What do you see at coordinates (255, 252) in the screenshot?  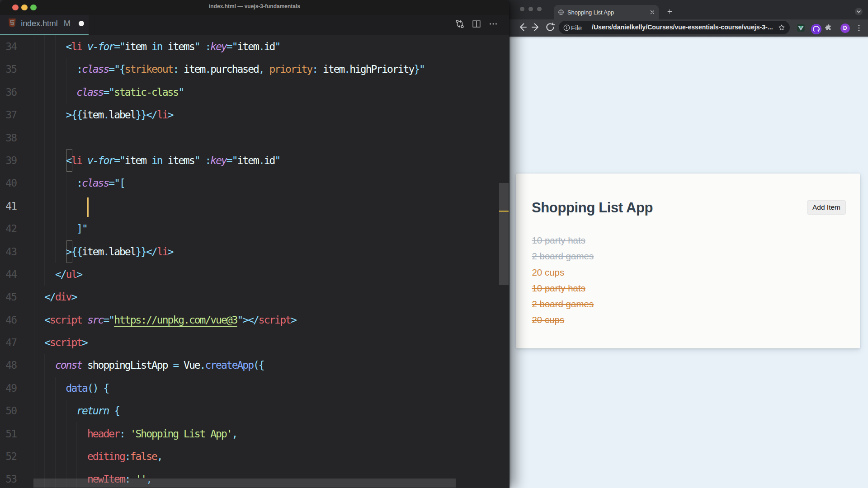 I see `code-line-43: 43 >{{item.label}}</li>` at bounding box center [255, 252].